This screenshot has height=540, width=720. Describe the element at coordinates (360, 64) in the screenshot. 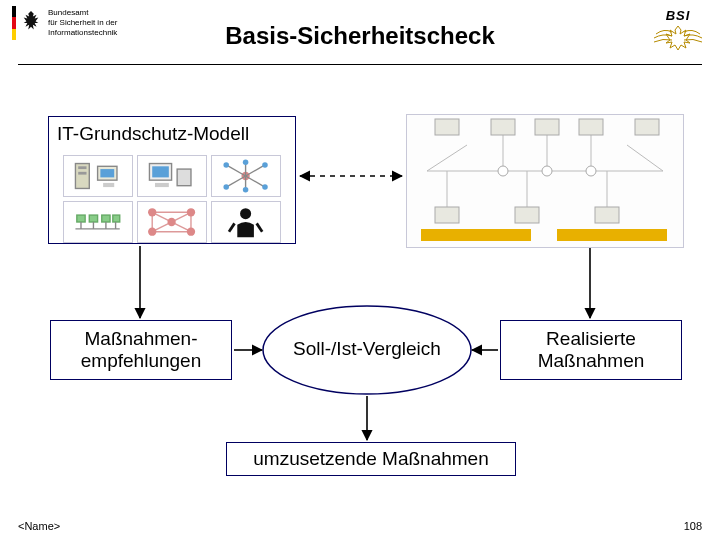

I see `title-underline` at that location.